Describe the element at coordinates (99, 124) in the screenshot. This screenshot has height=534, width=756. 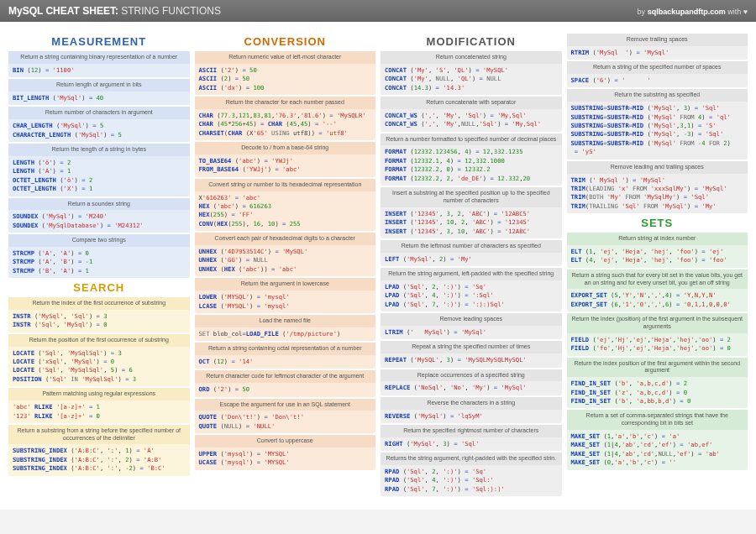
I see `function-group: Return number of characters in argumentC…` at that location.